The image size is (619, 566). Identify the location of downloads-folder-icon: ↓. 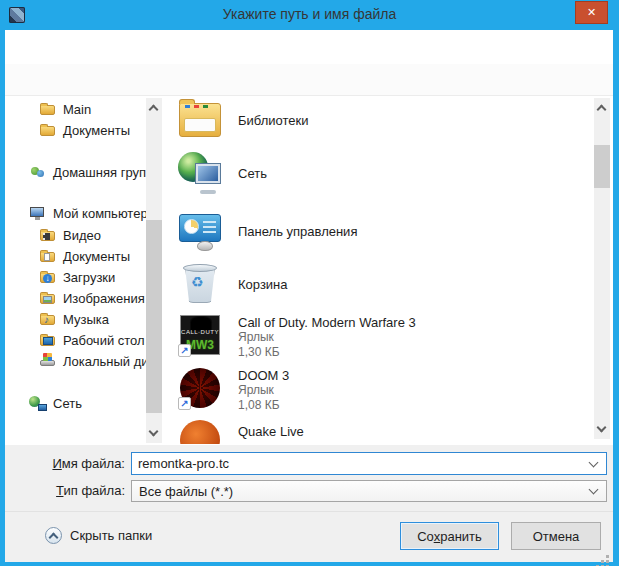
(48, 277).